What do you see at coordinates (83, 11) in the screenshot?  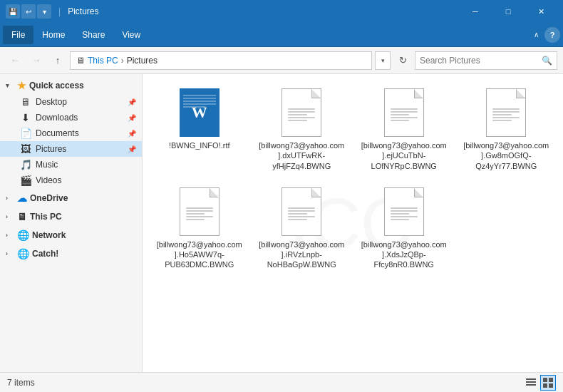 I see `window-title: Pictures` at bounding box center [83, 11].